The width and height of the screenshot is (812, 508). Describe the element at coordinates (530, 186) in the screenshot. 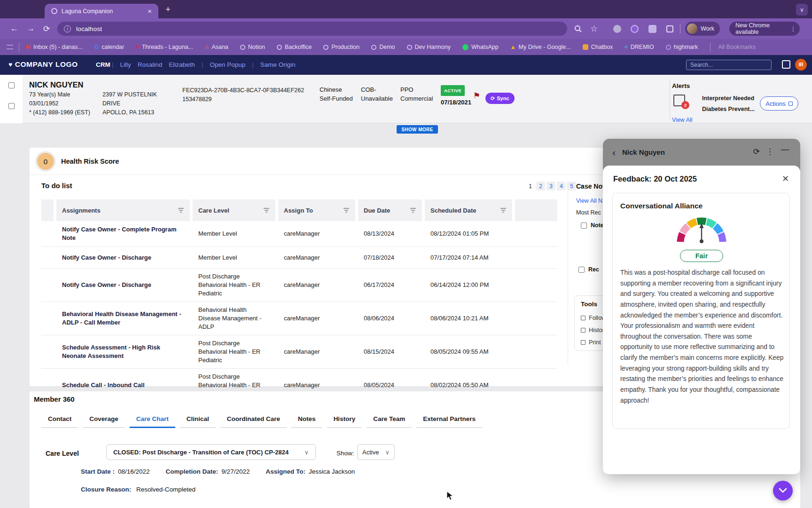

I see `pagination-item: 1` at that location.